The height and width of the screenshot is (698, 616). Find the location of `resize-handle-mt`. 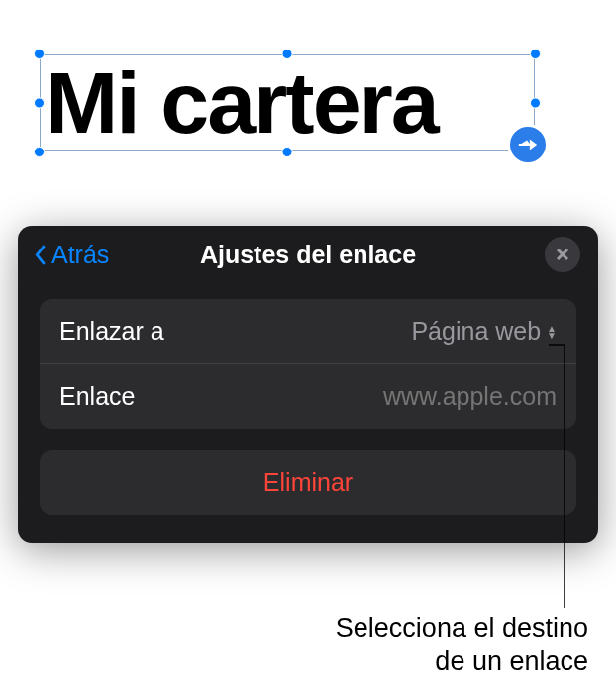

resize-handle-mt is located at coordinates (287, 53).